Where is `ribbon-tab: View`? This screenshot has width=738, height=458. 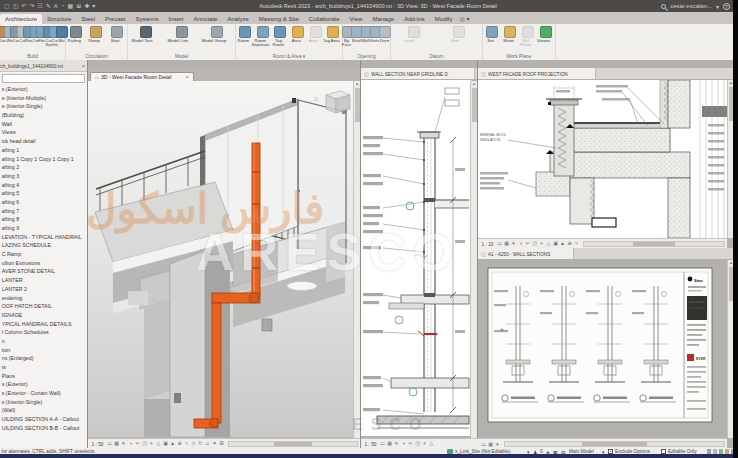 ribbon-tab: View is located at coordinates (356, 19).